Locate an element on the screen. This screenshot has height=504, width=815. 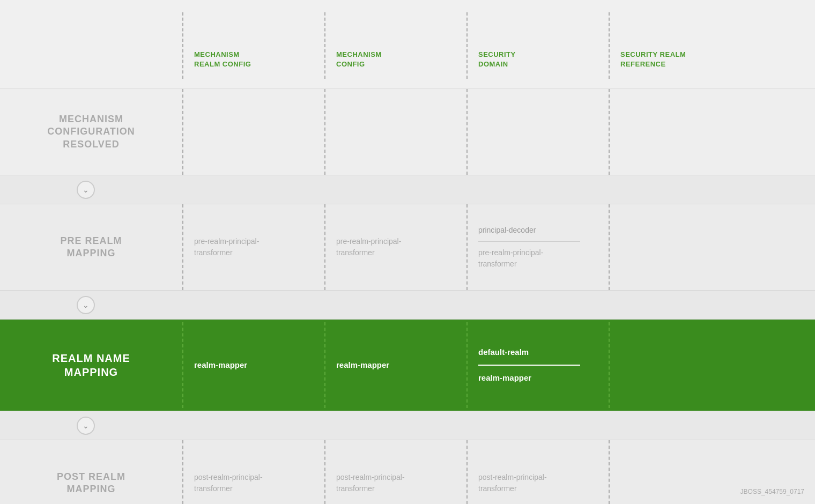
section-title-mechanism-config: MECHANISMCONFIGURATIONRESOLVED is located at coordinates (91, 132).